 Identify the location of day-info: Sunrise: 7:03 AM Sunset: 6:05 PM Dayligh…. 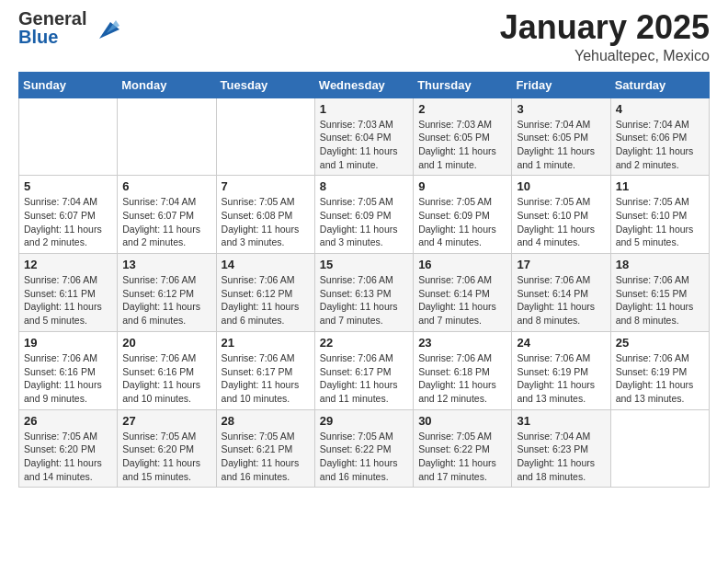
(462, 145).